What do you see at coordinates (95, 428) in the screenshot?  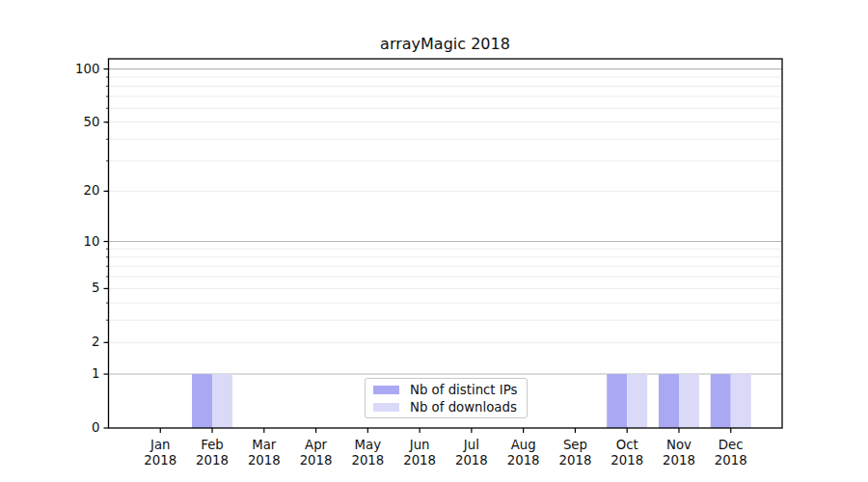 I see `y-tick-label: 0` at bounding box center [95, 428].